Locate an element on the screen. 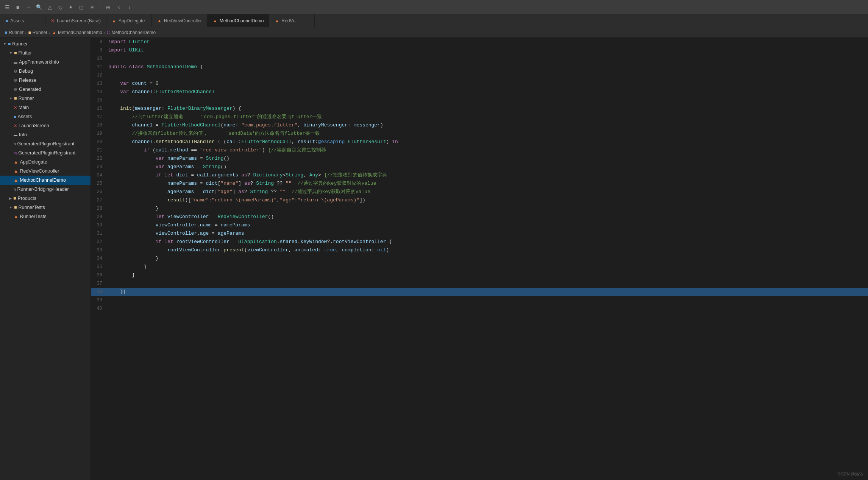 The height and width of the screenshot is (480, 868). code-line-31: 31 viewController.age = ageParams is located at coordinates (479, 234).